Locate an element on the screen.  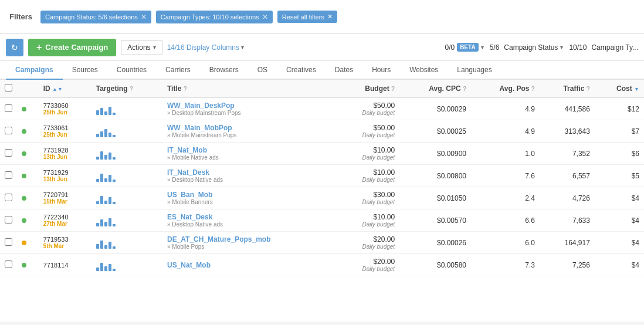
row-budget-cell: $50.00 Daily budget is located at coordinates (368, 131).